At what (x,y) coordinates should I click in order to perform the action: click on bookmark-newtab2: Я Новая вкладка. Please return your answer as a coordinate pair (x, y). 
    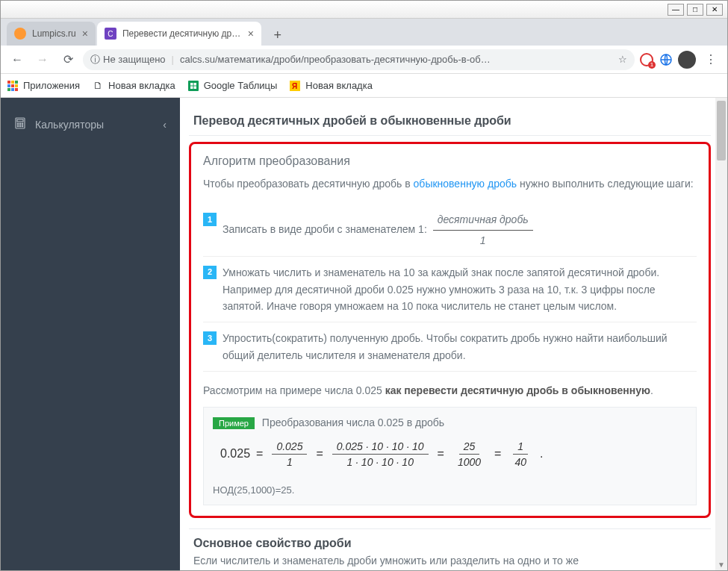
    Looking at the image, I should click on (331, 86).